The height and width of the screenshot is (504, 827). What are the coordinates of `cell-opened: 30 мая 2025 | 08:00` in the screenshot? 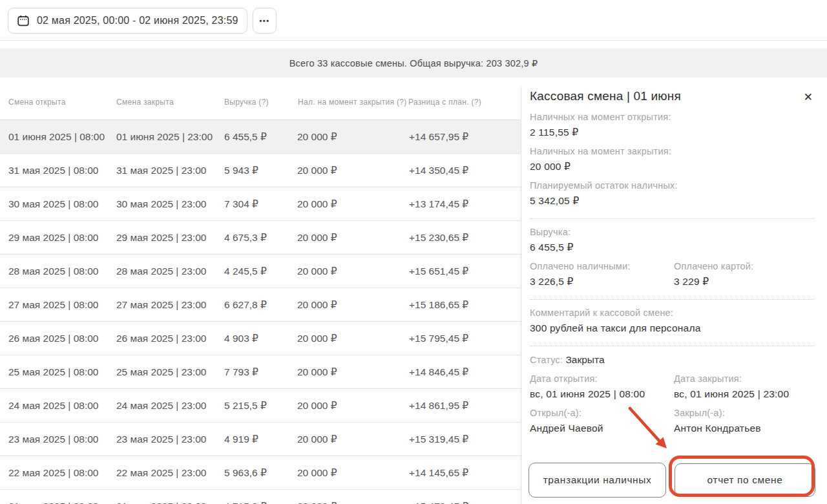 It's located at (53, 204).